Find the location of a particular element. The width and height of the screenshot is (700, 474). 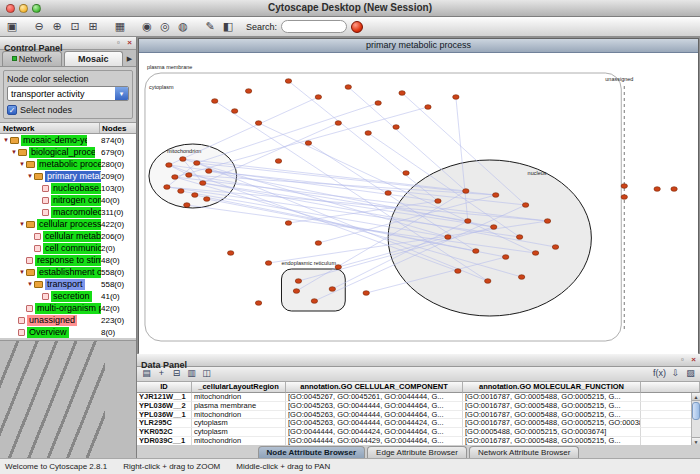

tree-item-cell-communica: cell communica...2(0) is located at coordinates (68, 248).